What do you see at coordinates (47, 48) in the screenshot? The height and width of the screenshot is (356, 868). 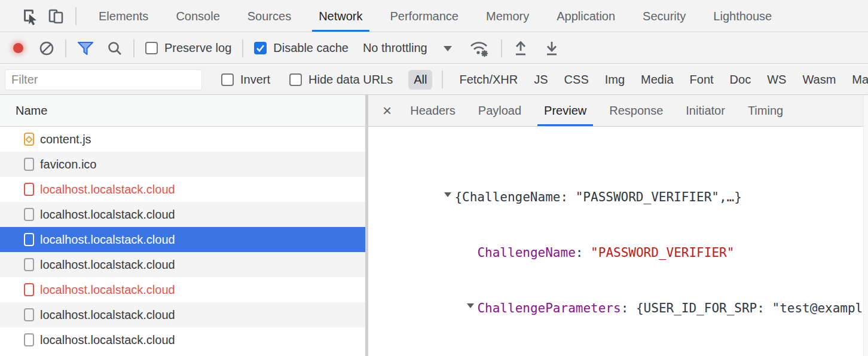 I see `clear-icon` at bounding box center [47, 48].